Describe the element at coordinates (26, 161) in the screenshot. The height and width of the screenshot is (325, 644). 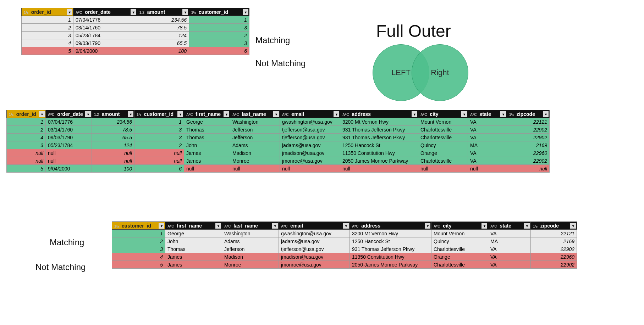
I see `cell-order_id: null` at that location.